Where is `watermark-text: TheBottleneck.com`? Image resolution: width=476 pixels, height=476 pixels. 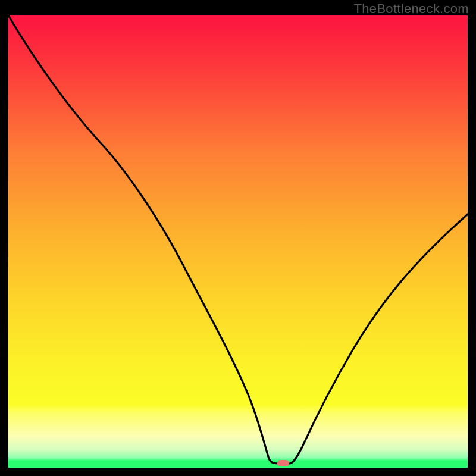 watermark-text: TheBottleneck.com is located at coordinates (412, 9).